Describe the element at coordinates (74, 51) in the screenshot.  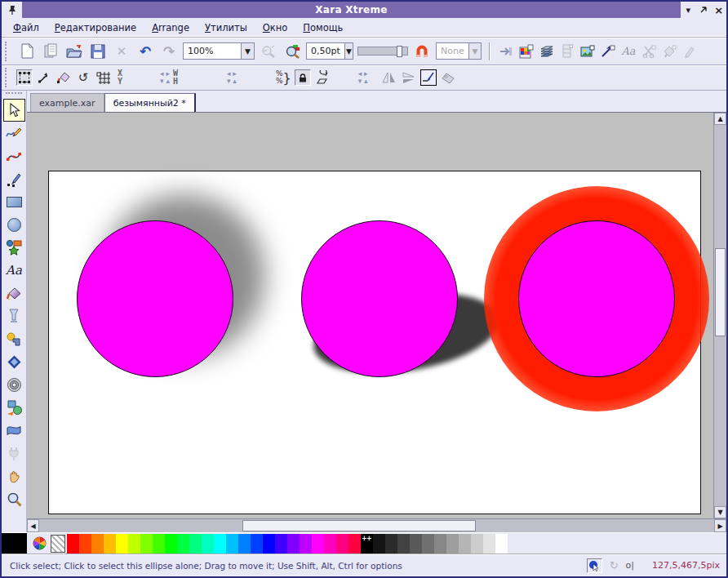
I see `open-file-button` at that location.